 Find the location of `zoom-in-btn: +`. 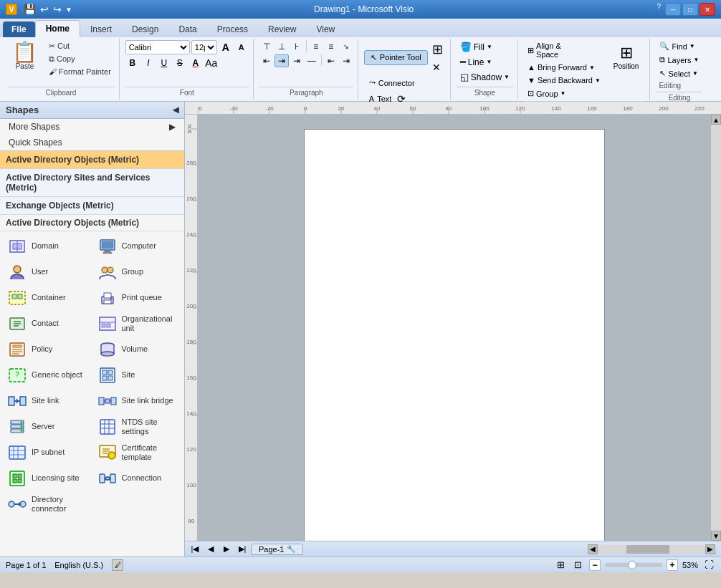

zoom-in-btn: + is located at coordinates (672, 565).